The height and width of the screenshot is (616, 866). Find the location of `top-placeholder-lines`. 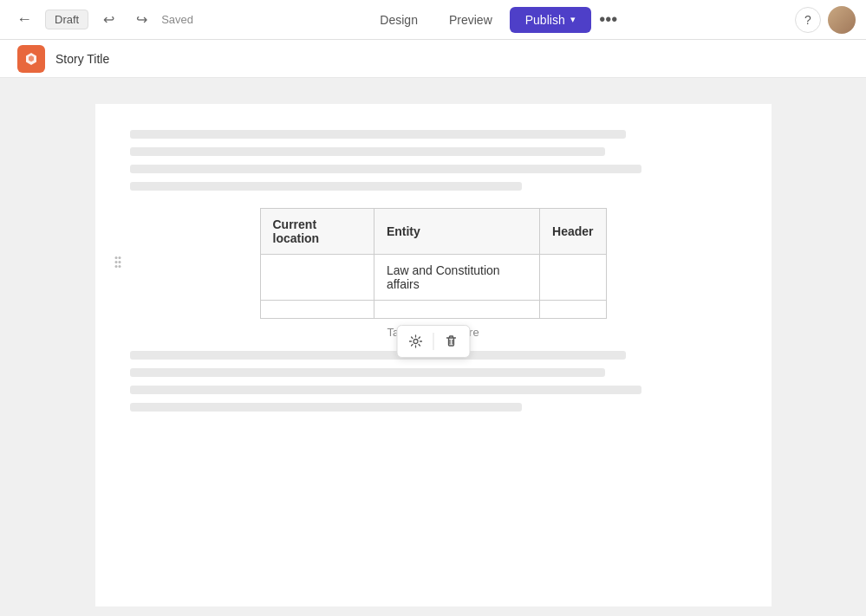

top-placeholder-lines is located at coordinates (433, 160).